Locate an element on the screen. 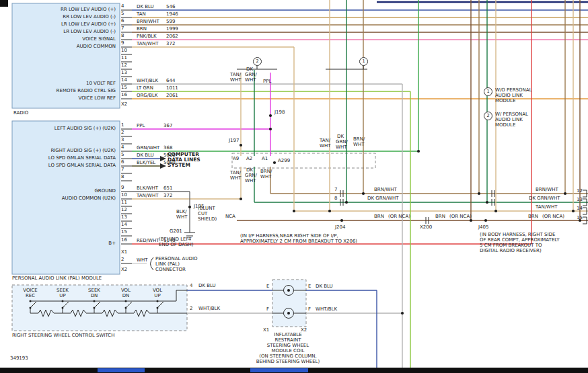  wire-color-label: LT GRN is located at coordinates (145, 88).